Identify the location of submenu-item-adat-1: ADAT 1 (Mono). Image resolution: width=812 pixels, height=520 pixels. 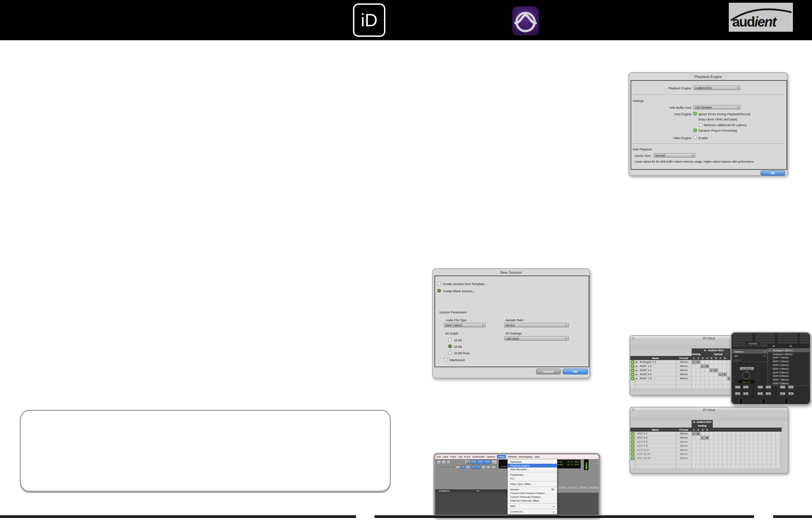
(789, 358).